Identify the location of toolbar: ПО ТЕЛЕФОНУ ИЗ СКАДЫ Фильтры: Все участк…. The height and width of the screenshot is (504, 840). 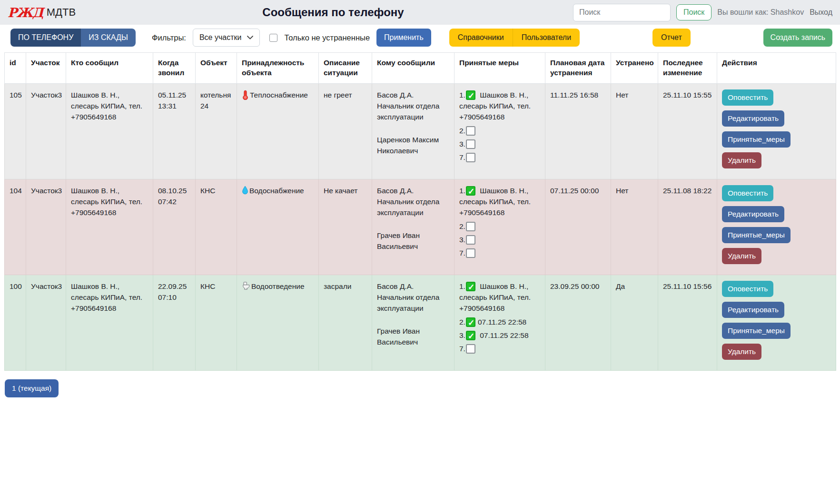
(420, 38).